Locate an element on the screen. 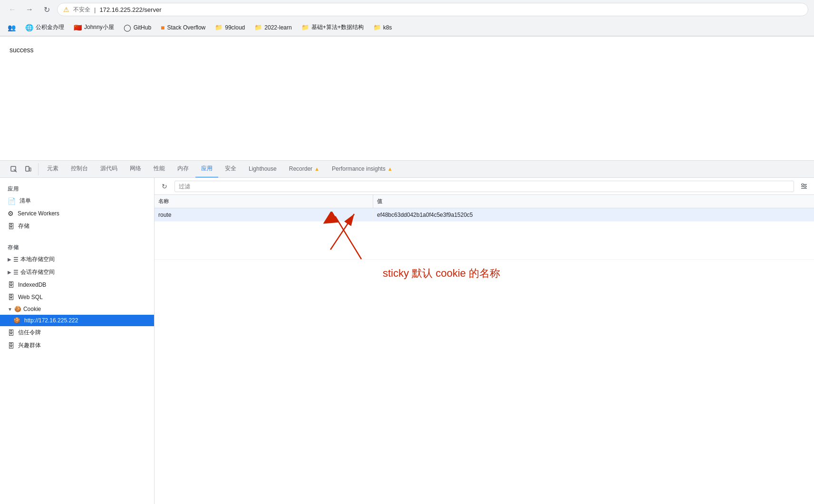 This screenshot has width=814, height=504. bookmark-2022learn-label: 2022-learn is located at coordinates (278, 28).